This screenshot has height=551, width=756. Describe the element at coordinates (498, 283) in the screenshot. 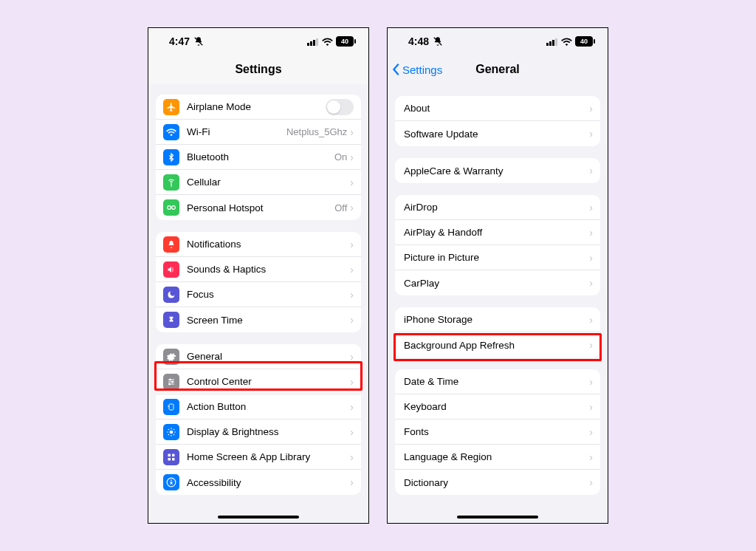

I see `row-carplay: CarPlay ›` at that location.